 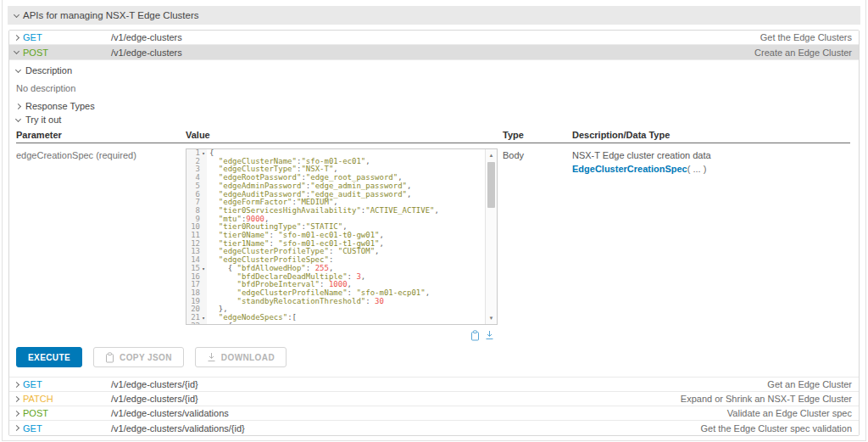 I want to click on description-label: Description, so click(x=49, y=70).